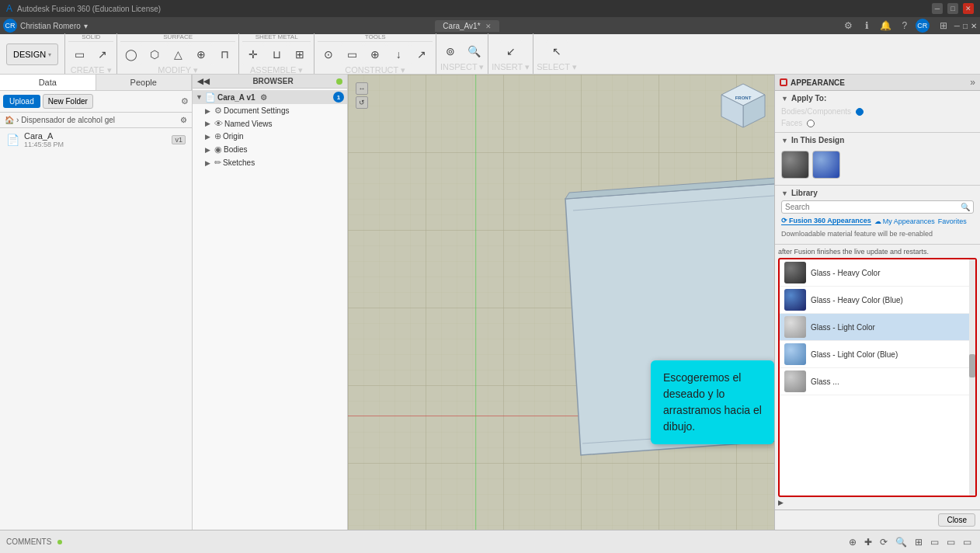  I want to click on root-label: Cara_A v1, so click(236, 98).